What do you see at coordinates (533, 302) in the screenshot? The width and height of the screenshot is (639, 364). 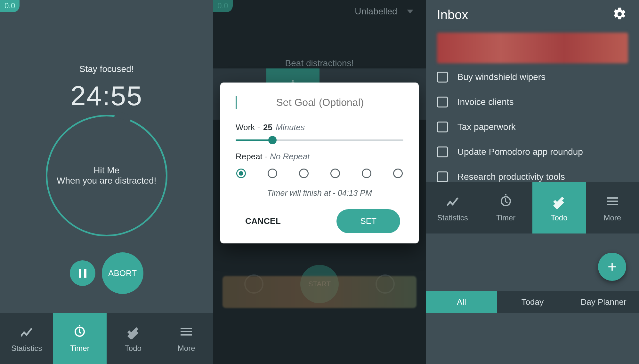 I see `filter-tabs: AllTodayDay Planner` at bounding box center [533, 302].